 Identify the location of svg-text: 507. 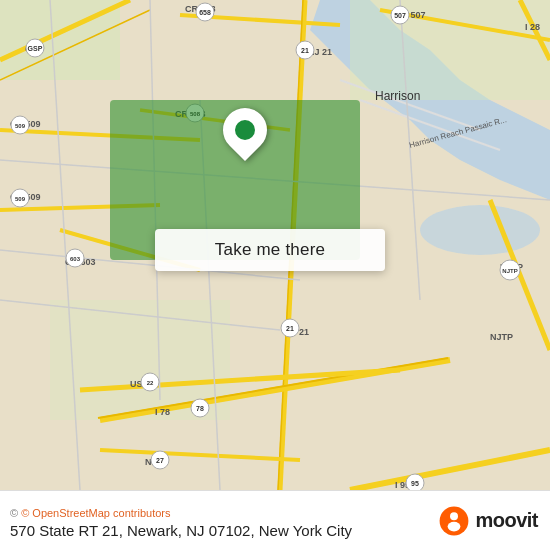
(400, 16).